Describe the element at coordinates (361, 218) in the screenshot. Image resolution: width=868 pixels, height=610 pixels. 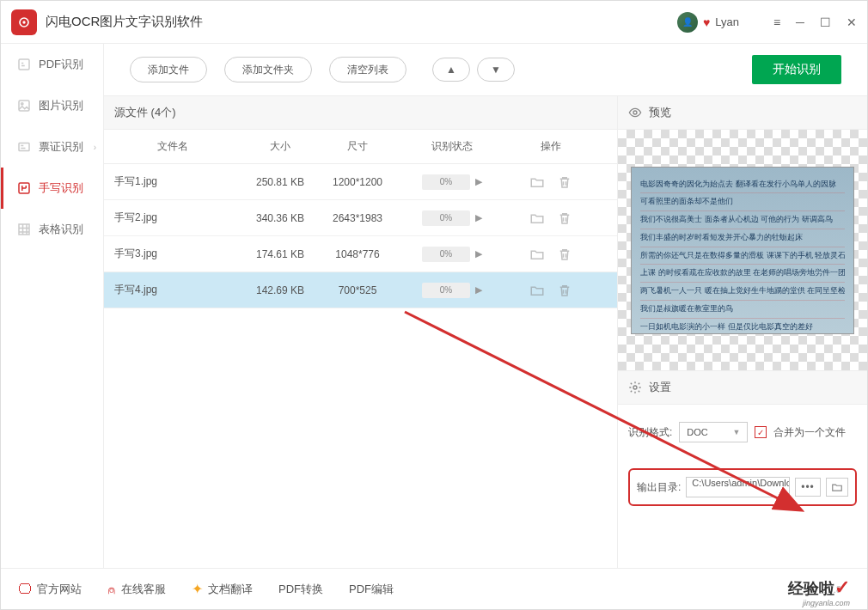
I see `table-row: 手写2.jpg 340.36 KB 2643*1983 0% ▶` at that location.